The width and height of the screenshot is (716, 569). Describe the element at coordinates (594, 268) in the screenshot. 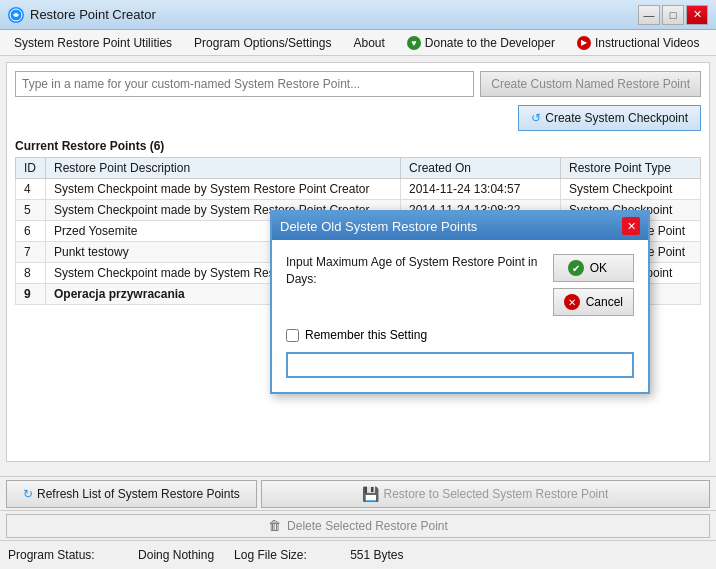

I see `modal-ok-button: ✔ OK` at that location.